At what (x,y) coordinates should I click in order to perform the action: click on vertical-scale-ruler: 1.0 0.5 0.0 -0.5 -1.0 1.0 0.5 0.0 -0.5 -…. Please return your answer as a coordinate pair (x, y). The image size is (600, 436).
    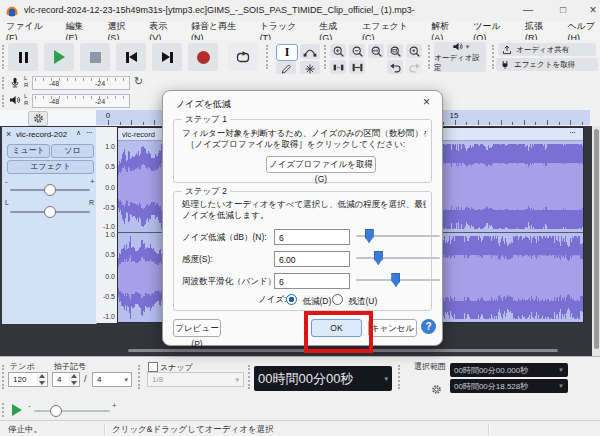
    Looking at the image, I should click on (107, 225).